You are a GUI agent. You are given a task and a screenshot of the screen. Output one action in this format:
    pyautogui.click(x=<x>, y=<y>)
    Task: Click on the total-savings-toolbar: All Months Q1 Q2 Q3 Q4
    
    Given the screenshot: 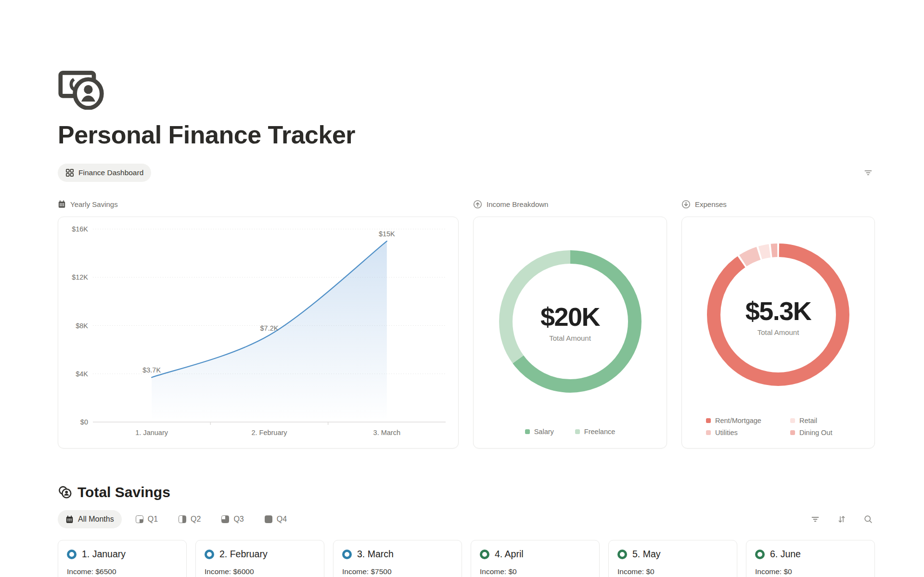 What is the action you would take?
    pyautogui.click(x=466, y=519)
    